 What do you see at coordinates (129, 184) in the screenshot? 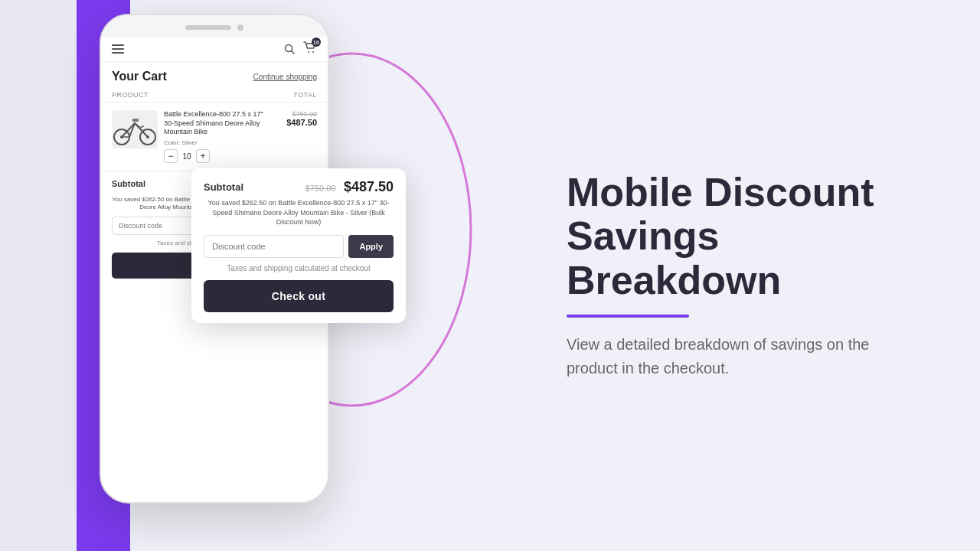
I see `subtotal-label: Subtotal` at bounding box center [129, 184].